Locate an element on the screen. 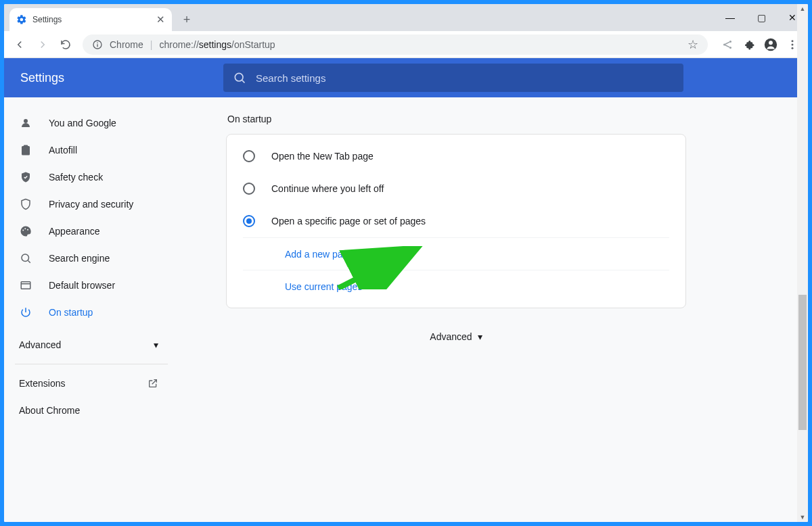 This screenshot has height=526, width=812. sidebar-item-label: Search engine is located at coordinates (79, 258).